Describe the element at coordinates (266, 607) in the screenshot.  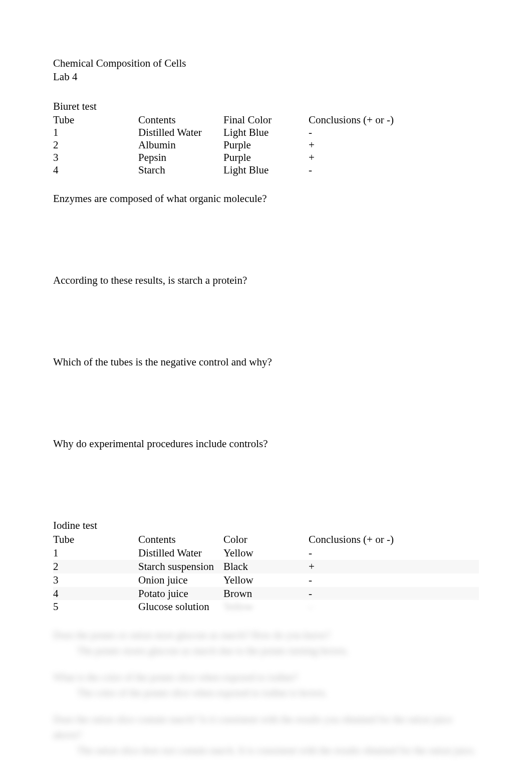
I see `table-row: 5 Glucose solution Yellow -` at that location.